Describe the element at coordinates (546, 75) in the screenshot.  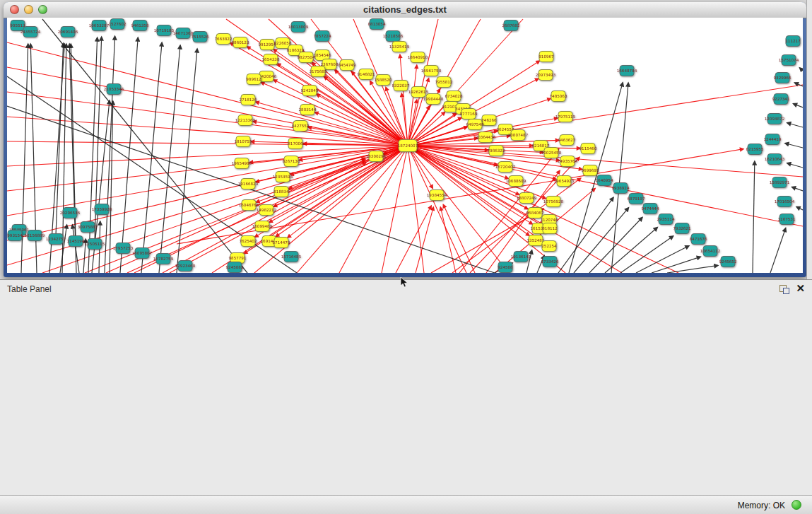
I see `graph-node-label: 20973493` at that location.